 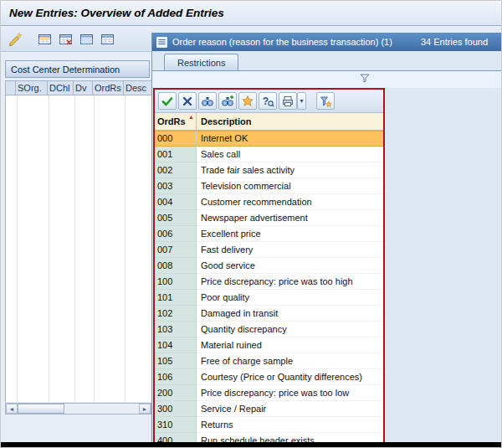 What do you see at coordinates (289, 409) in the screenshot?
I see `description-cell: Service / Repair` at bounding box center [289, 409].